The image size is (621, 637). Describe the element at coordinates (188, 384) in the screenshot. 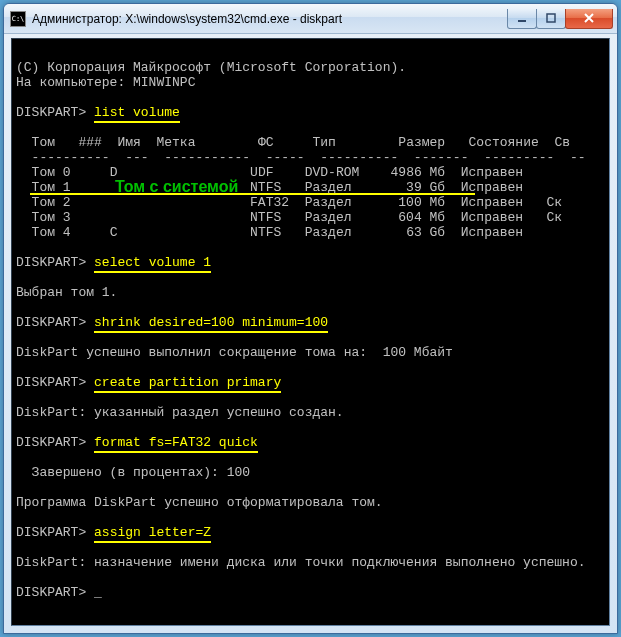

I see `cmd-create-partition: create partition primary` at that location.